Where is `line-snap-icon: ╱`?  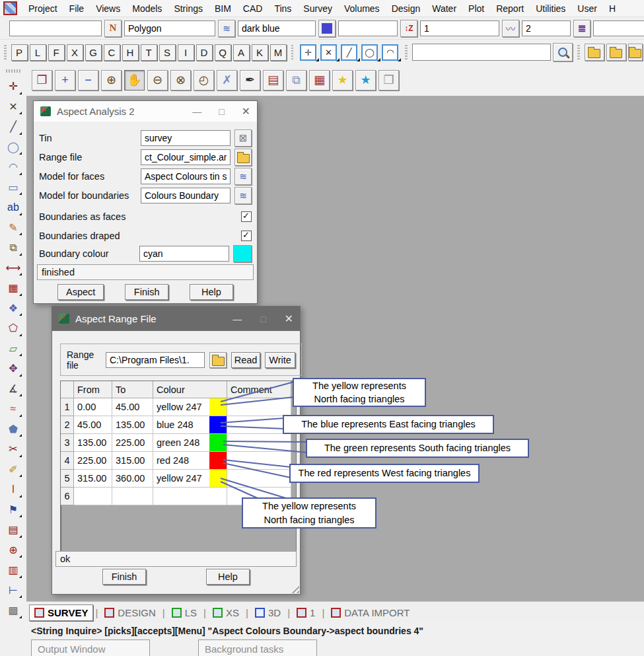 line-snap-icon: ╱ is located at coordinates (349, 53).